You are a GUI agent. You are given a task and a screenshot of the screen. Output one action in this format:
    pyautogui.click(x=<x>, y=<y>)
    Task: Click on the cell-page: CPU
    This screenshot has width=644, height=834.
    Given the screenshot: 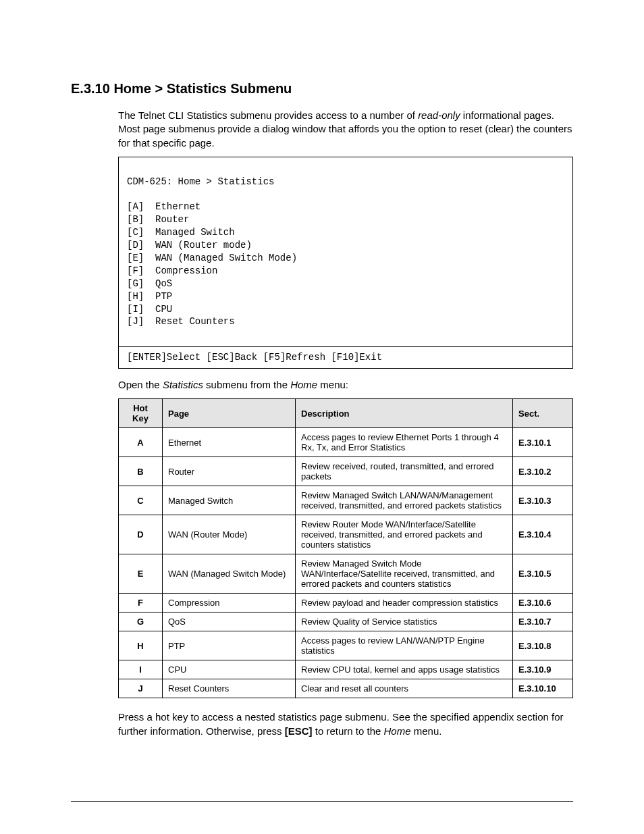 What is the action you would take?
    pyautogui.click(x=230, y=670)
    